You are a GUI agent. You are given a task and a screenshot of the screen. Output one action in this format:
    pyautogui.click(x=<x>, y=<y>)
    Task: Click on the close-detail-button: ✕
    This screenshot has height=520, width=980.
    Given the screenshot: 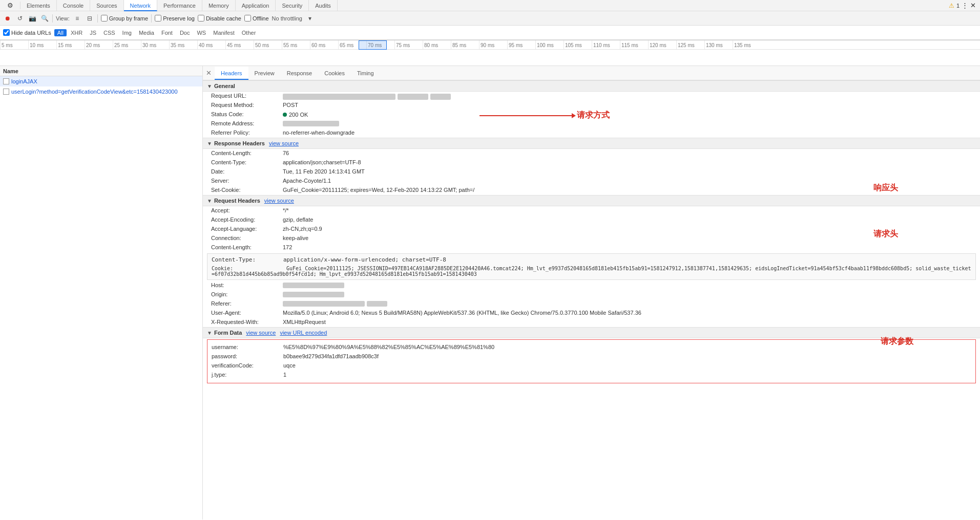 What is the action you would take?
    pyautogui.click(x=209, y=73)
    